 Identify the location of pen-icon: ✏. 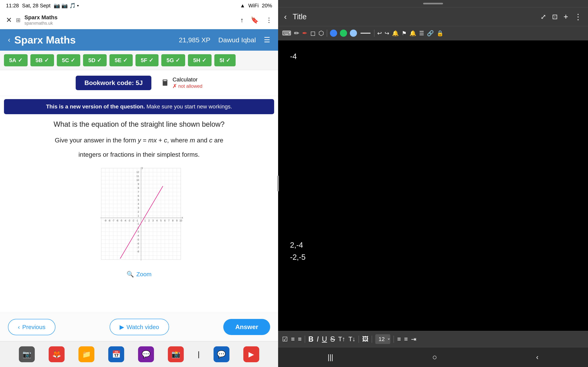
(297, 33).